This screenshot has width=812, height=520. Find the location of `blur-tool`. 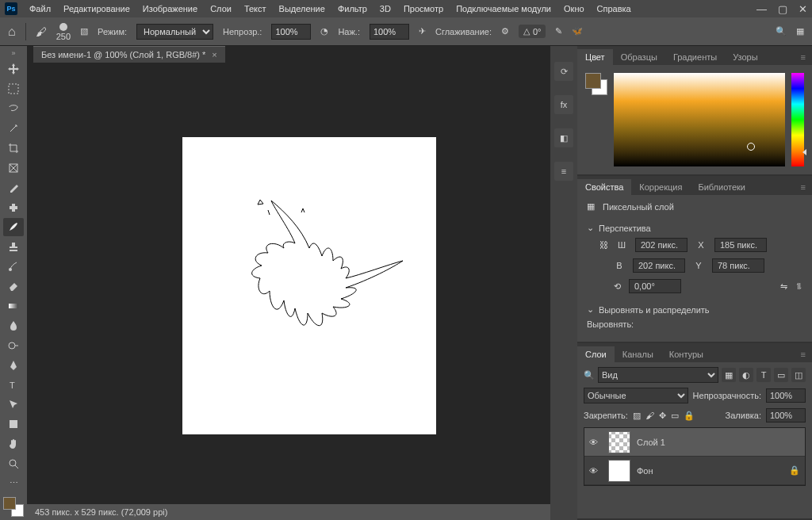

blur-tool is located at coordinates (13, 325).